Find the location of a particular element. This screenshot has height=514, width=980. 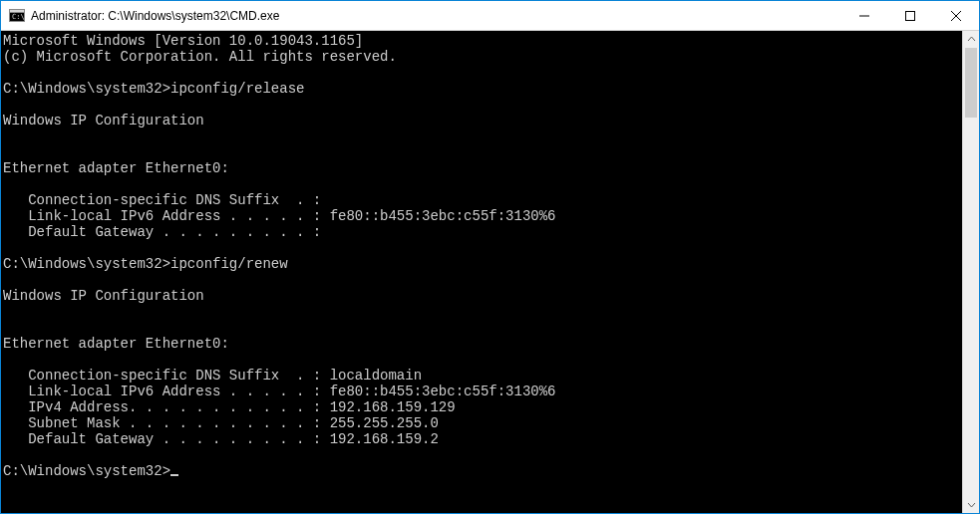

terminal-line: Connection-specific DNS Suffix . : is located at coordinates (483, 200).